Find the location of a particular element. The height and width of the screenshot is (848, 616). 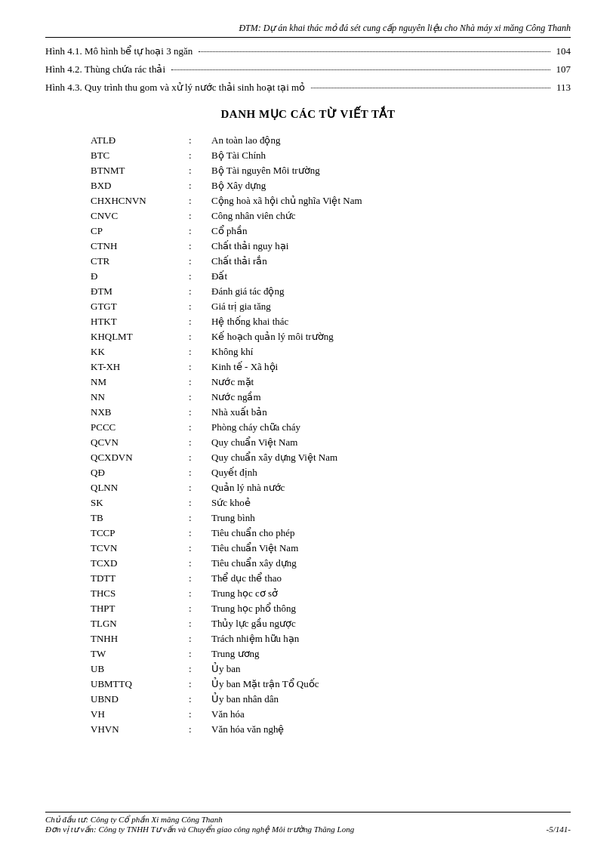

abbr-term: TW is located at coordinates (140, 654).